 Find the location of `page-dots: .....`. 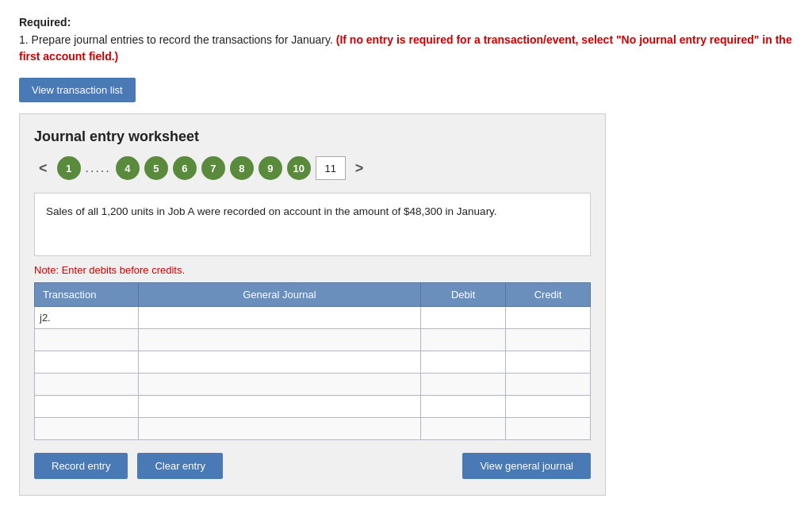

page-dots: ..... is located at coordinates (98, 168).